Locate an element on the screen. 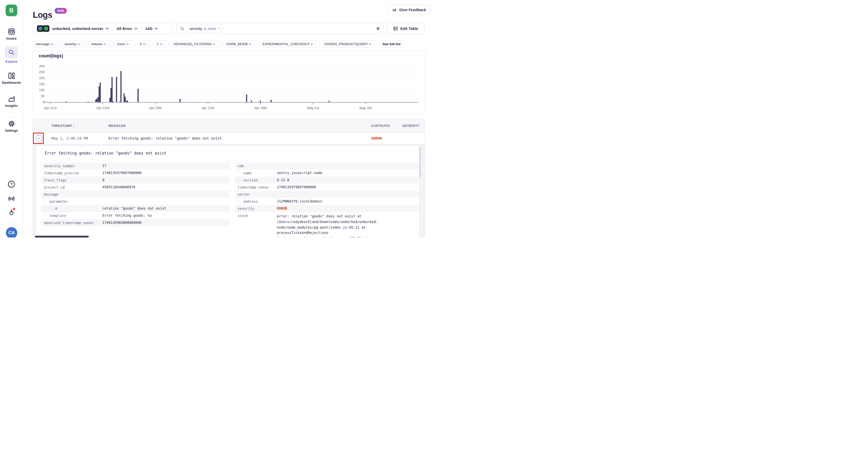 This screenshot has width=868, height=475. detail-fields-left: severity_number17timestamp_precise174613… is located at coordinates (135, 194).